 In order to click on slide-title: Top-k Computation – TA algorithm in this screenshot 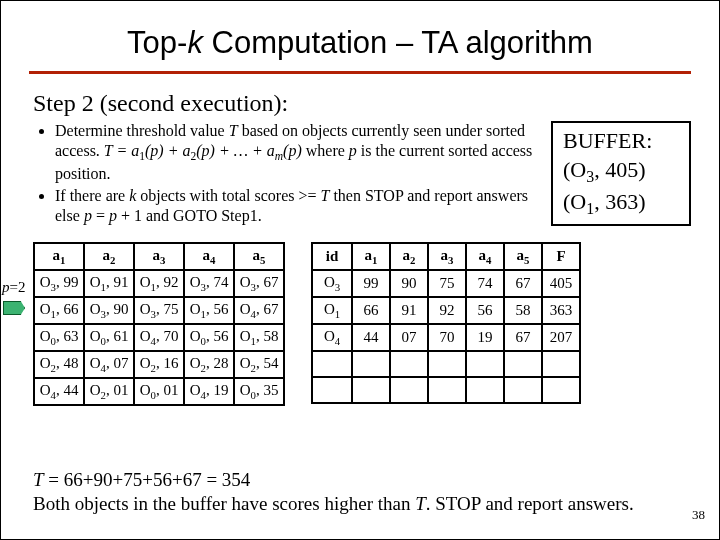, I will do `click(360, 36)`.